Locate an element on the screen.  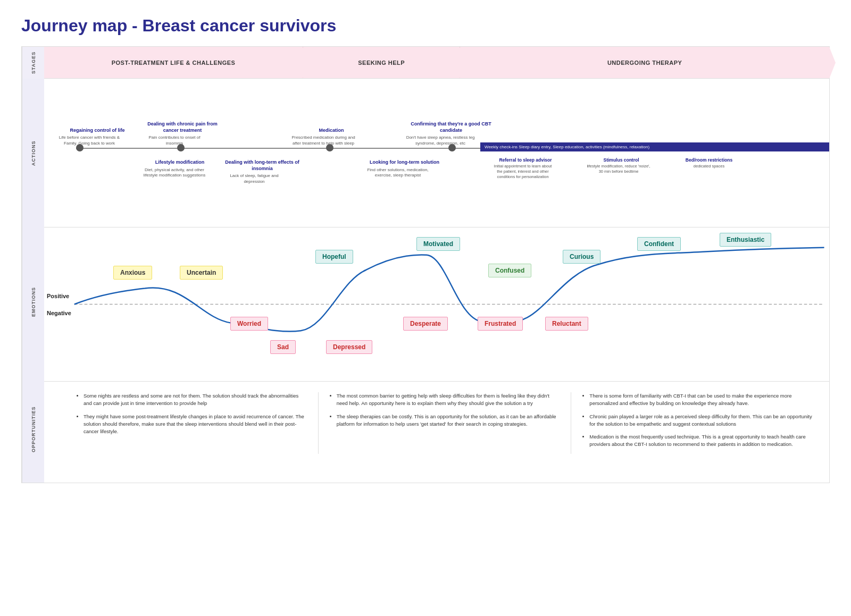
action-item-3: Medication Prescribed medication during … is located at coordinates (331, 137).